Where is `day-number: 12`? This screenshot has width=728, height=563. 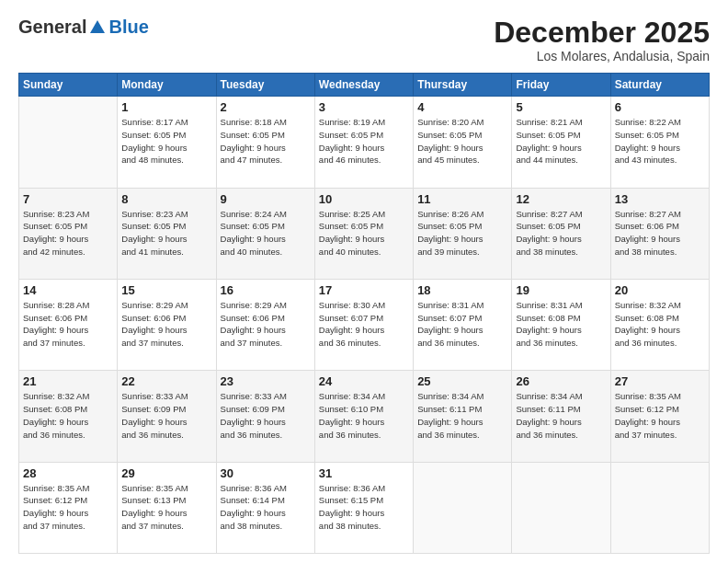 day-number: 12 is located at coordinates (561, 199).